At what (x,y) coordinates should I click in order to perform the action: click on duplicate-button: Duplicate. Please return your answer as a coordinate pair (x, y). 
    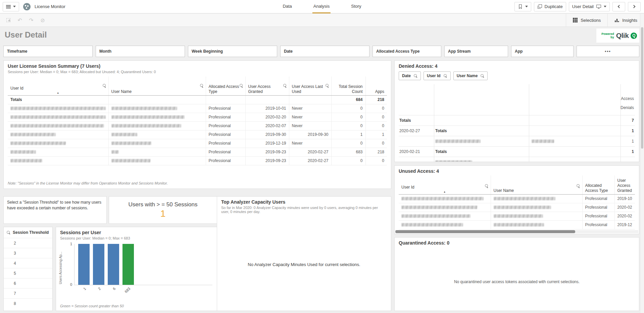
    Looking at the image, I should click on (550, 7).